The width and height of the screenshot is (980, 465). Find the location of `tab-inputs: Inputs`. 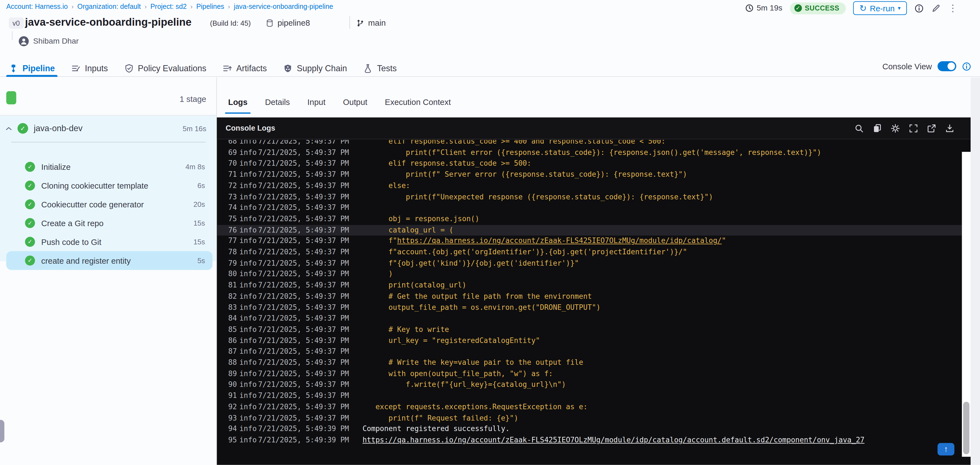

tab-inputs: Inputs is located at coordinates (89, 68).